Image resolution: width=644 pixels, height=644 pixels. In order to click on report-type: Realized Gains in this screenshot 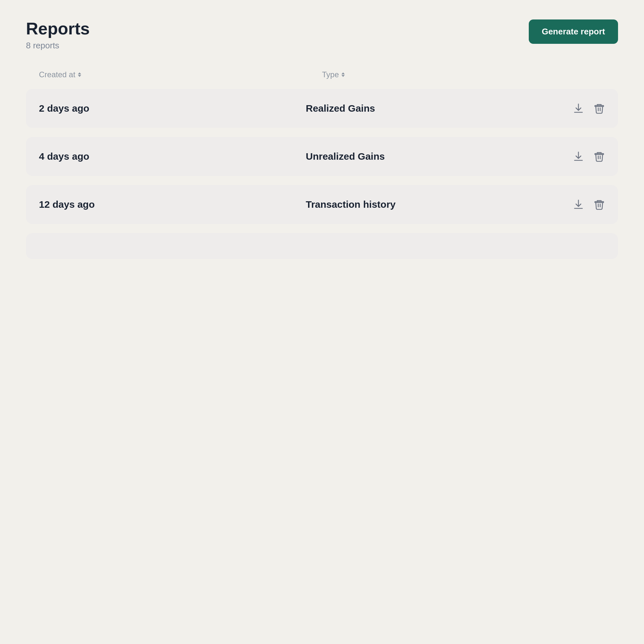, I will do `click(436, 109)`.